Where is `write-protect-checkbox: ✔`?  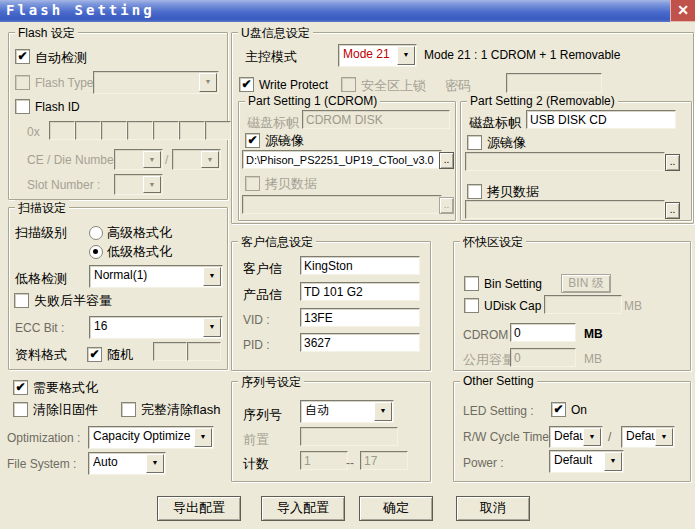 write-protect-checkbox: ✔ is located at coordinates (246, 84).